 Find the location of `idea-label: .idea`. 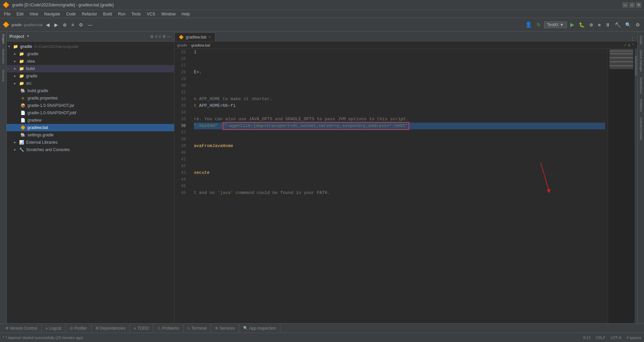

idea-label: .idea is located at coordinates (31, 61).